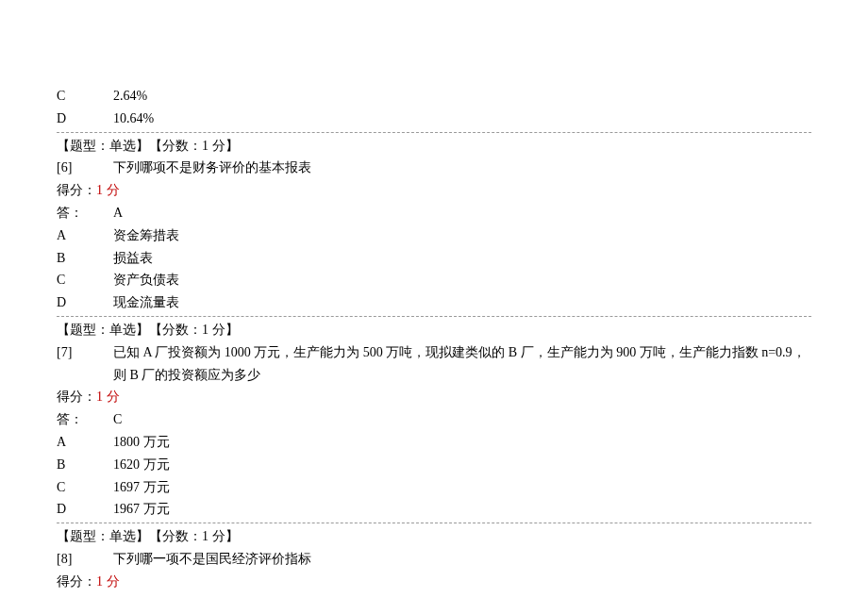 This screenshot has width=868, height=614. Describe the element at coordinates (462, 168) in the screenshot. I see `question-stem: 下列哪项不是财务评价的基本报表` at that location.